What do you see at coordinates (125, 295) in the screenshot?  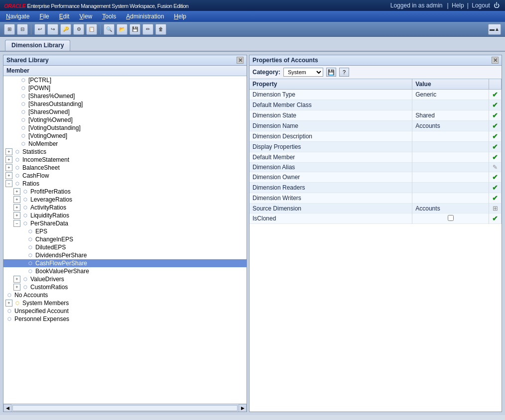 I see `tree-item-noaccounts: ⬡ No Accounts` at bounding box center [125, 295].